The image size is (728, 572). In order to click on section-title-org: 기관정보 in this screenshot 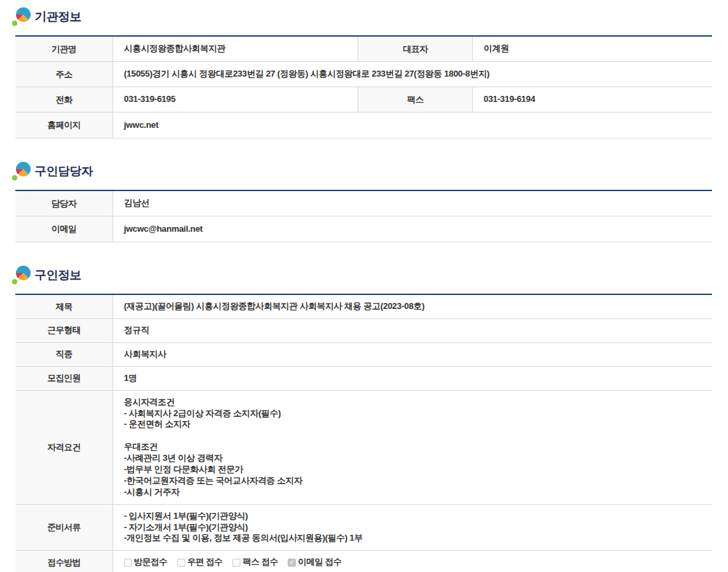, I will do `click(58, 17)`.